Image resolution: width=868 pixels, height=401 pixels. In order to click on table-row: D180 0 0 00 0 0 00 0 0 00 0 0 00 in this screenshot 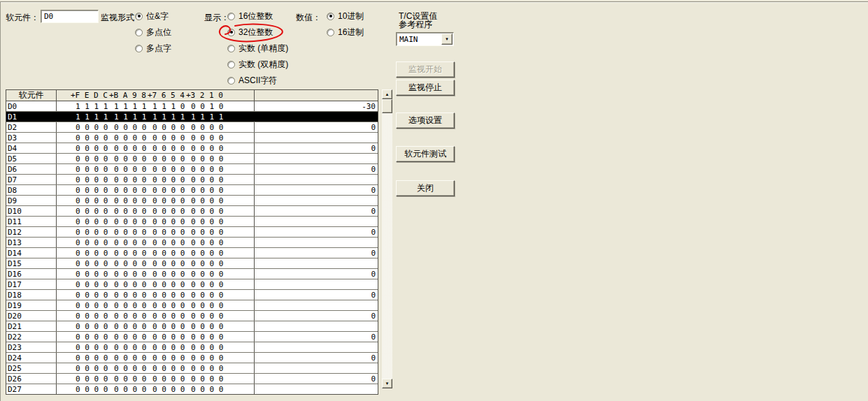, I will do `click(192, 295)`.